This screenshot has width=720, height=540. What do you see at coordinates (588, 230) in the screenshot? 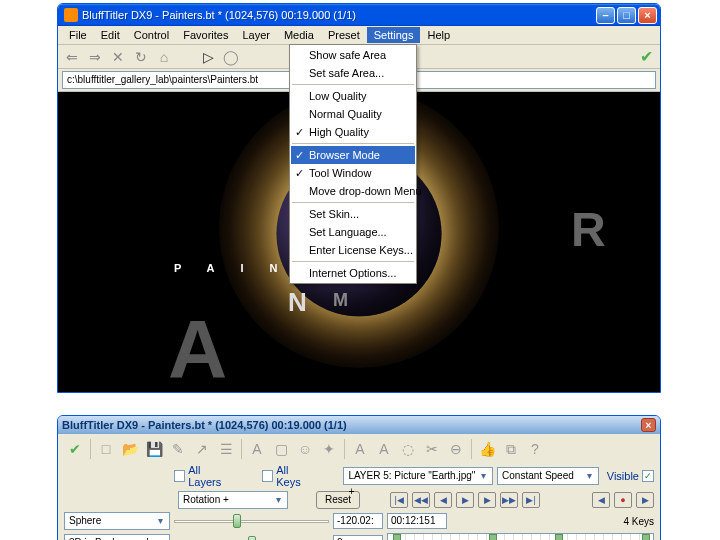
I see `scene-letter-big-r: R` at bounding box center [588, 230].